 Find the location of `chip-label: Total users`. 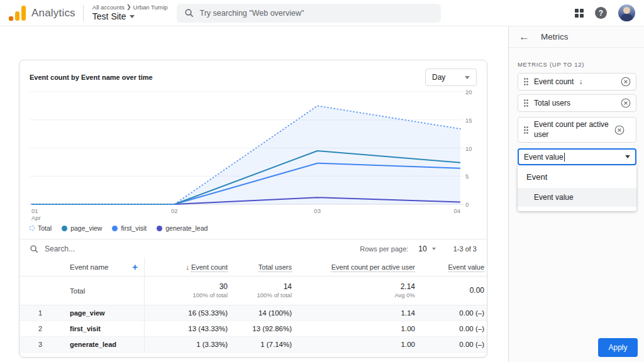

chip-label: Total users is located at coordinates (552, 103).